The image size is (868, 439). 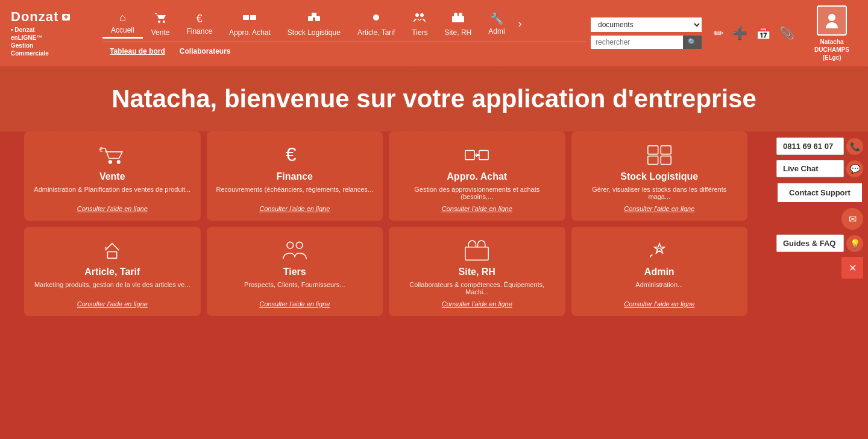 I want to click on nav-more-btn: ›, so click(x=520, y=24).